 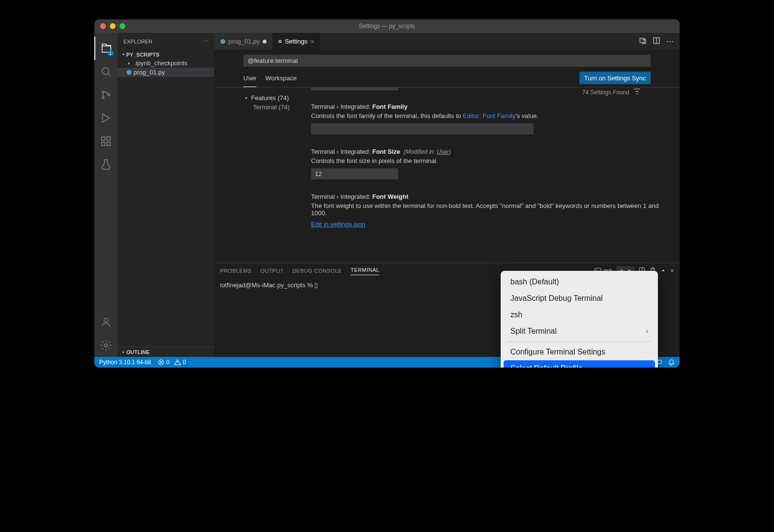 What do you see at coordinates (277, 107) in the screenshot?
I see `toc-terminal: Terminal (74)` at bounding box center [277, 107].